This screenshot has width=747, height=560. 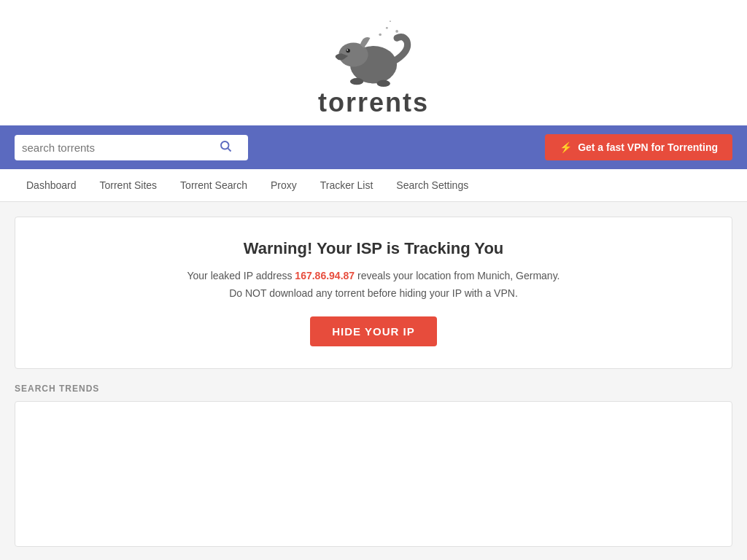 What do you see at coordinates (284, 185) in the screenshot?
I see `nav-item-proxy: Proxy` at bounding box center [284, 185].